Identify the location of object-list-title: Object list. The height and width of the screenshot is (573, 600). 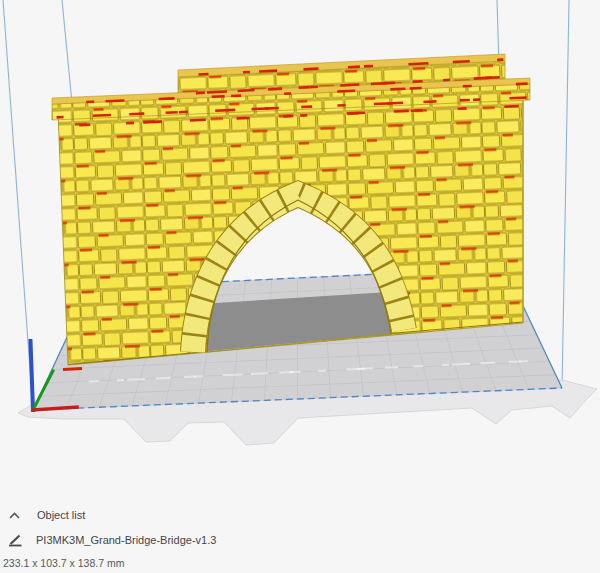
(61, 515).